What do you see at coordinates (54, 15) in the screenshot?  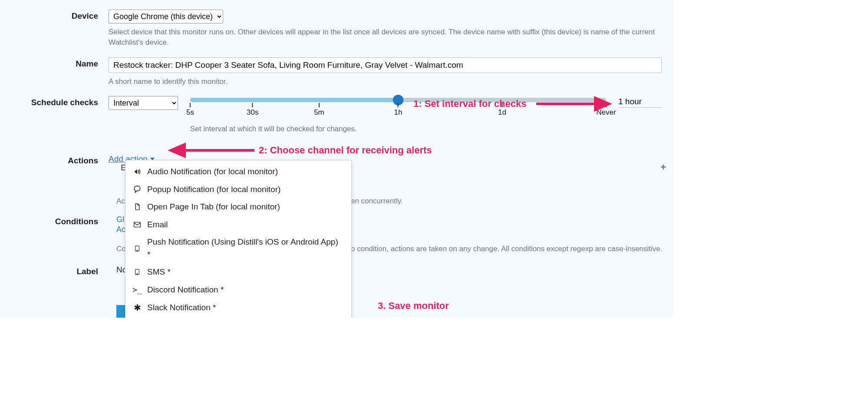 I see `device-label: Device` at bounding box center [54, 15].